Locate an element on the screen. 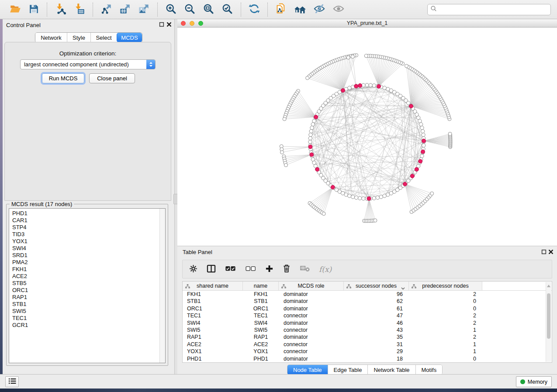 The image size is (557, 392). mcds-result-item: ACE2 is located at coordinates (84, 276).